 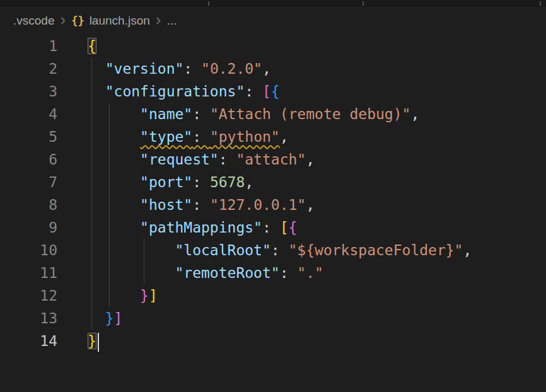 I want to click on code-line: 1{, so click(x=273, y=46).